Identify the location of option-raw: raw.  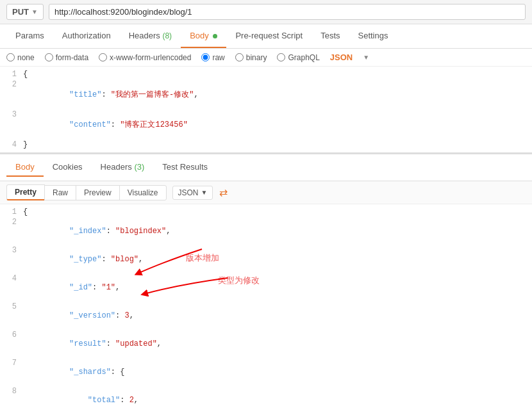
(213, 58).